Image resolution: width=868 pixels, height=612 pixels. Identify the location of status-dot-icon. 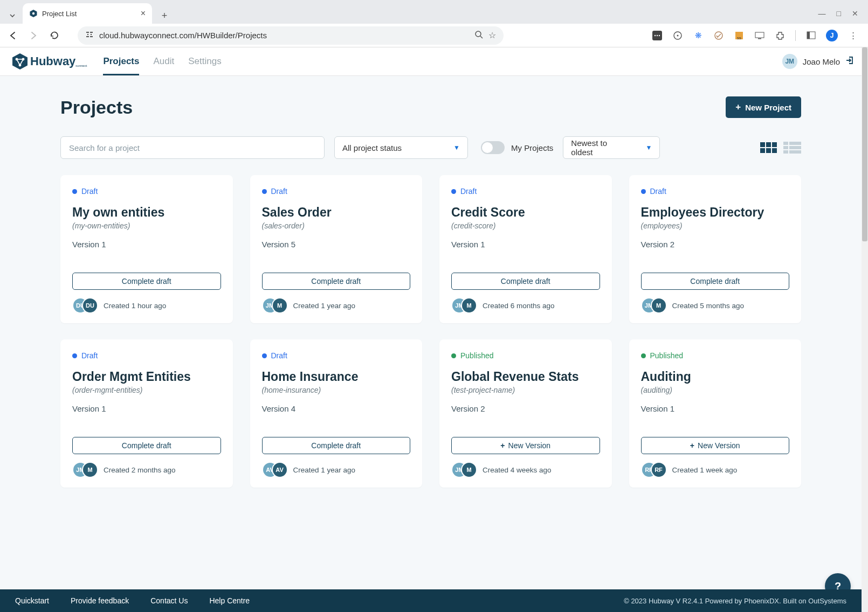
(454, 356).